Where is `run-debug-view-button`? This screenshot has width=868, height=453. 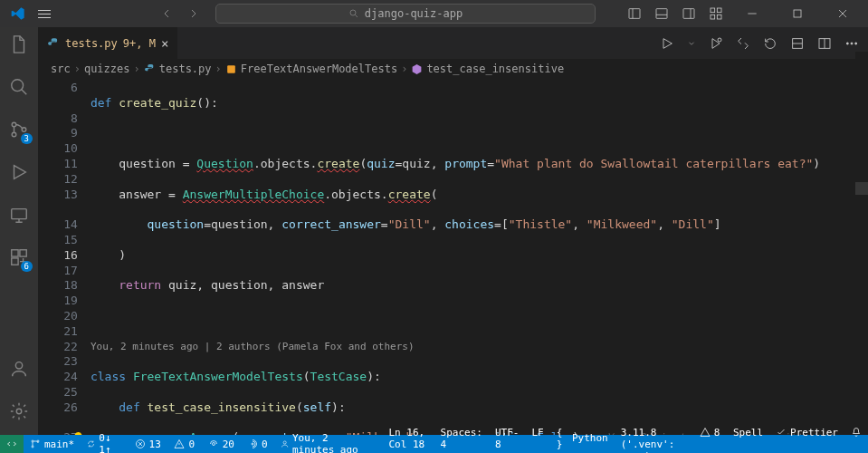
run-debug-view-button is located at coordinates (19, 174).